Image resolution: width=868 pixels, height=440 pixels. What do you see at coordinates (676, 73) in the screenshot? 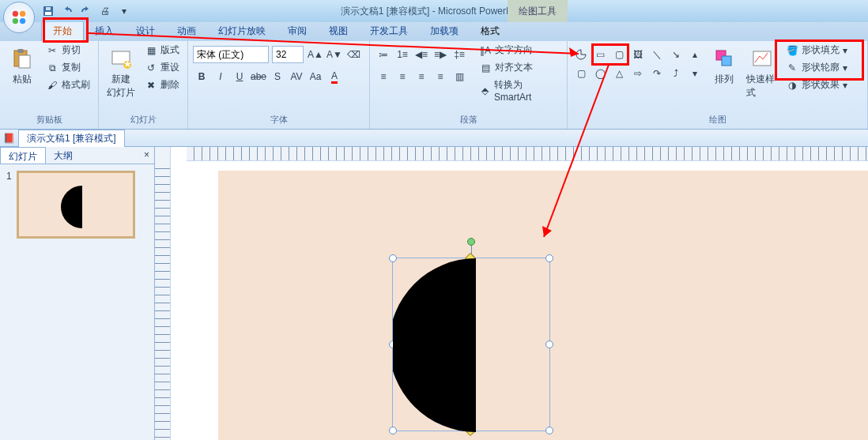
I see `shape-connector-icon: ⤴` at bounding box center [676, 73].